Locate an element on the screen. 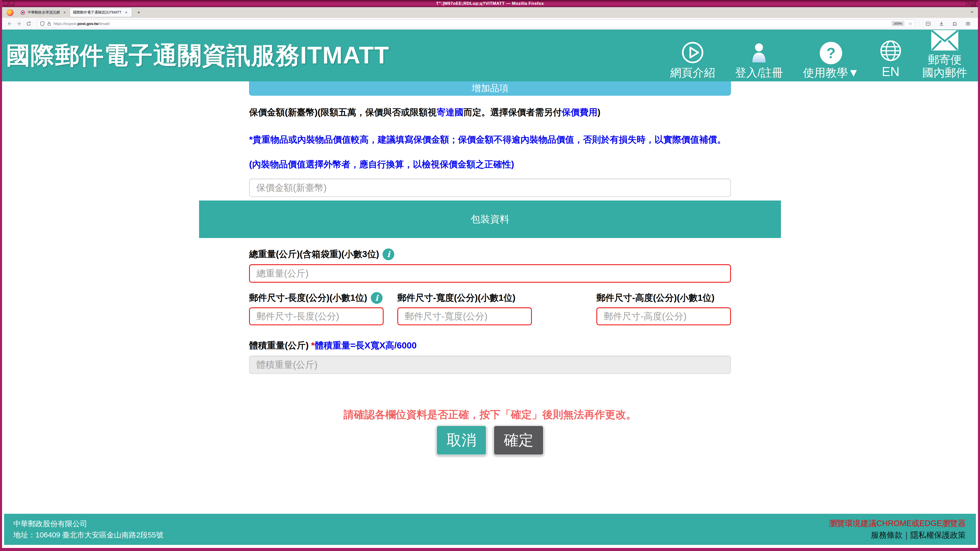 This screenshot has height=551, width=980. download-icon is located at coordinates (942, 24).